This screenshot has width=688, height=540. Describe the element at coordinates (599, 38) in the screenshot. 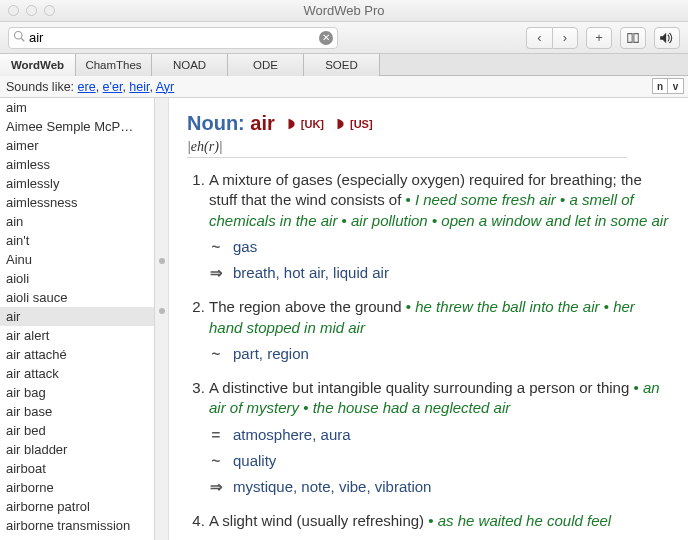

I see `add-button: +` at that location.